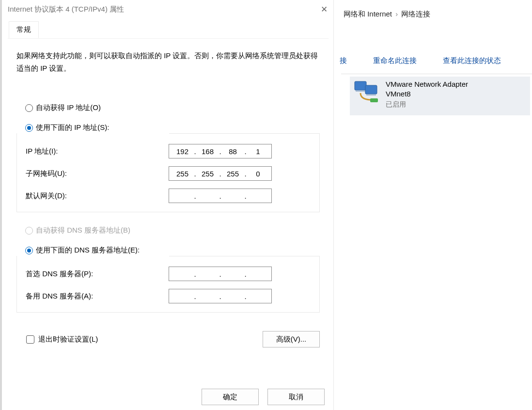  I want to click on gateway-label: 默认网关(D):, so click(97, 196).